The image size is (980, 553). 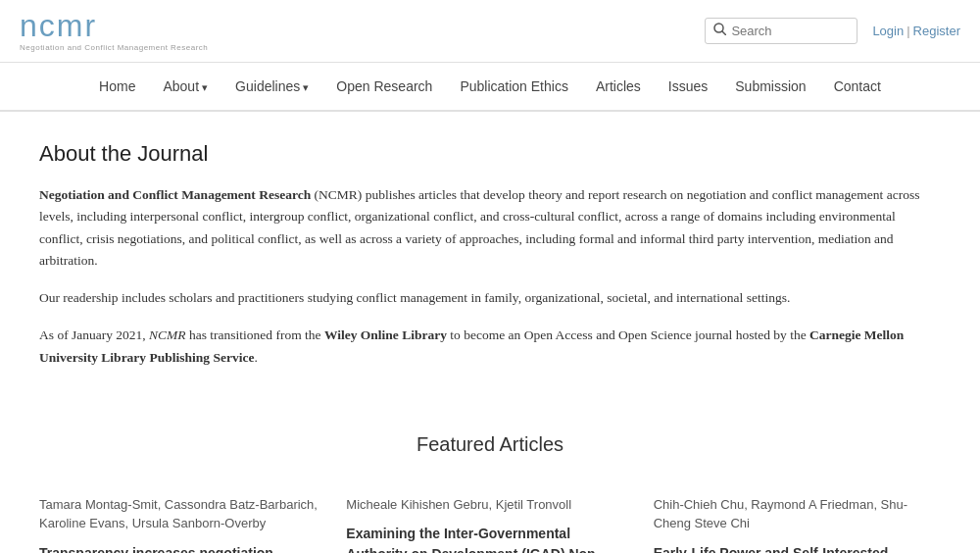 I want to click on nav-item-about: About, so click(x=185, y=86).